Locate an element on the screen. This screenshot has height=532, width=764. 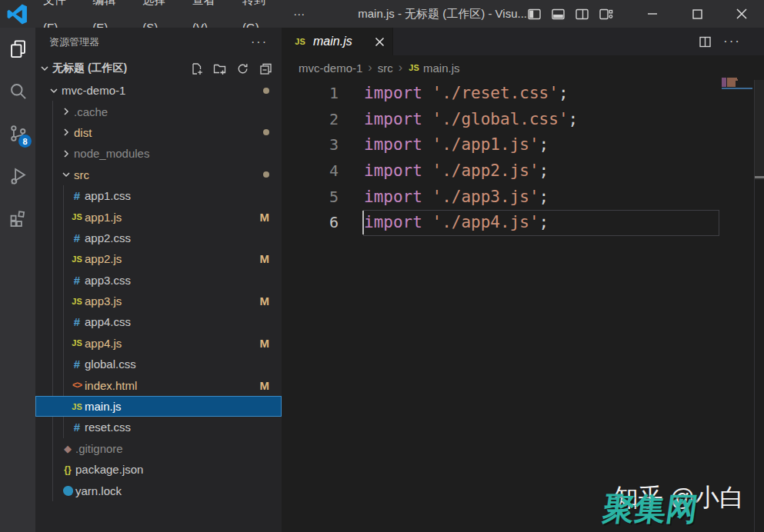
tree-item-gitignore: ◆.gitignore is located at coordinates (158, 449).